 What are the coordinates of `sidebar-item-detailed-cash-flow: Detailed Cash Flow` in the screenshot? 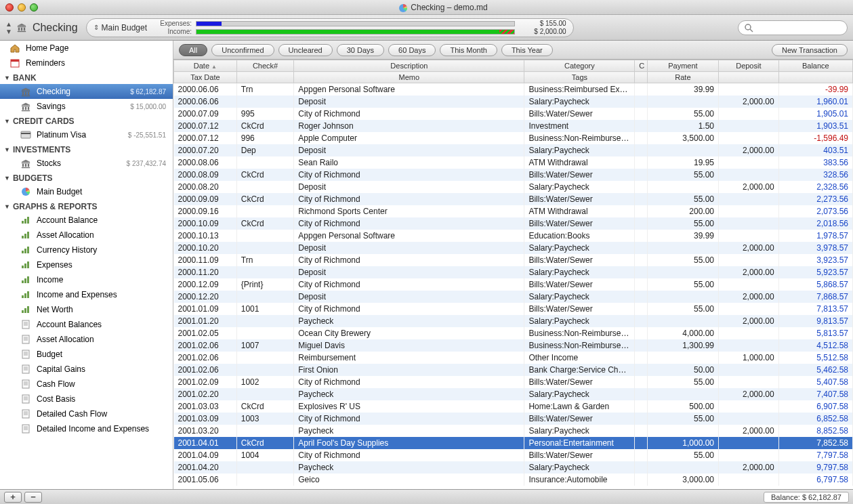 It's located at (87, 414).